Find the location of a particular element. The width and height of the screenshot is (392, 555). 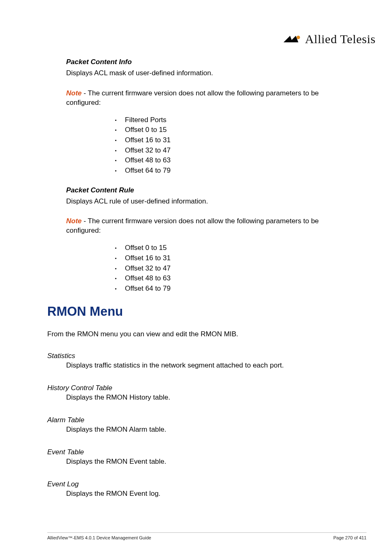

packet-content-rule-bullets: Offset 0 to 15 Offset 16 to 31 Offset 32… is located at coordinates (230, 268).